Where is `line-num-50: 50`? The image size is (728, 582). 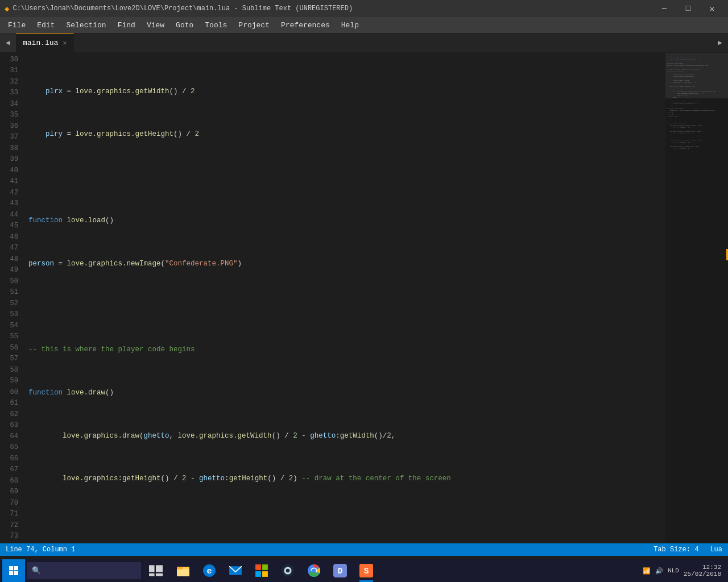
line-num-50: 50 is located at coordinates (9, 281).